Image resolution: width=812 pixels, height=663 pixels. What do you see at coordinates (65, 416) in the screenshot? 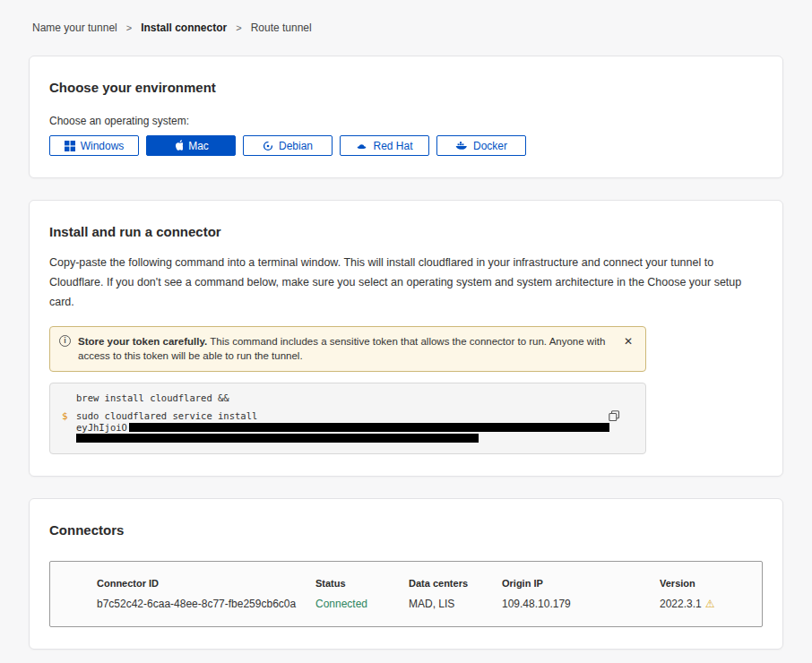
I see `shell-prompt: $` at bounding box center [65, 416].